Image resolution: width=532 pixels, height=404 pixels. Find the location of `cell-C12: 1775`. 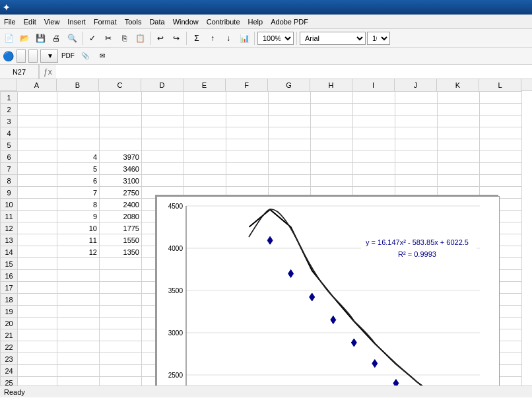

cell-C12: 1775 is located at coordinates (121, 228).